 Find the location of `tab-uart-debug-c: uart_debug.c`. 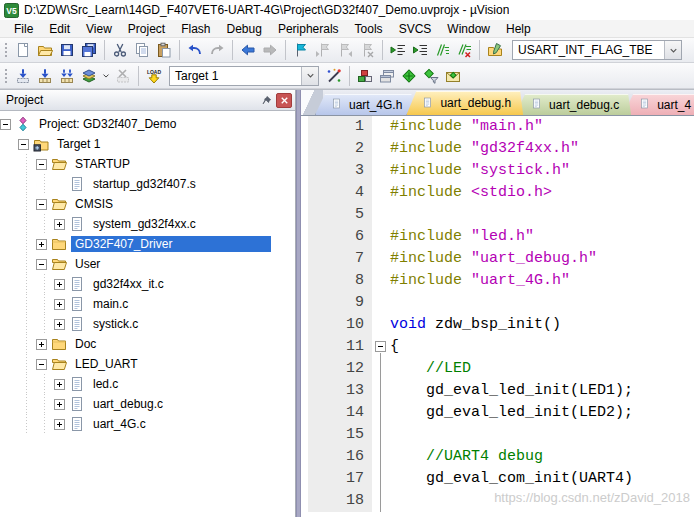

tab-uart-debug-c: uart_debug.c is located at coordinates (573, 104).